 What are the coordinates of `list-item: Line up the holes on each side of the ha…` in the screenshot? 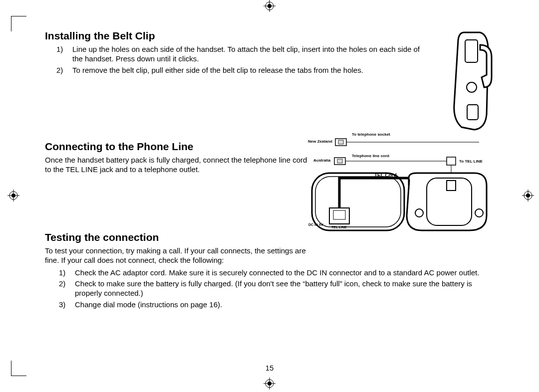 It's located at (251, 54).